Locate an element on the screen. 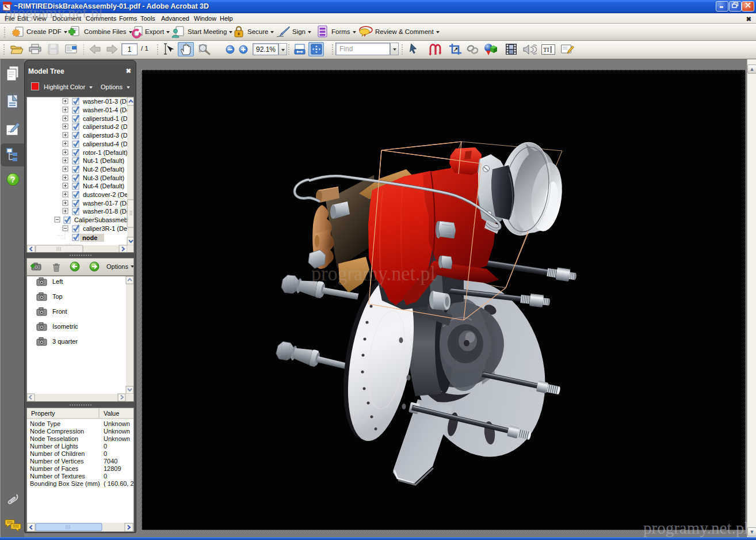 The width and height of the screenshot is (756, 540). svg-text: Bounding Box Size (mm) is located at coordinates (65, 484).